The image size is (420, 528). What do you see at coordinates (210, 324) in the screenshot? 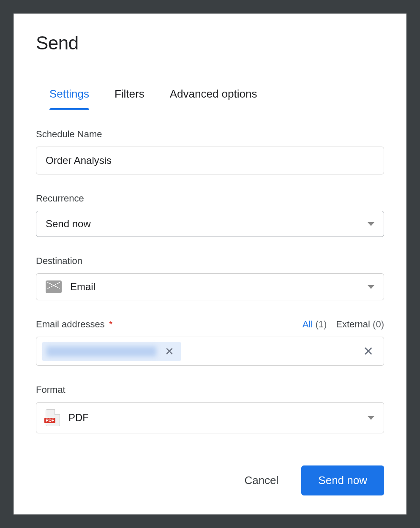
I see `email-addresses-label-row: Email addresses * All (1) External (0)` at bounding box center [210, 324].